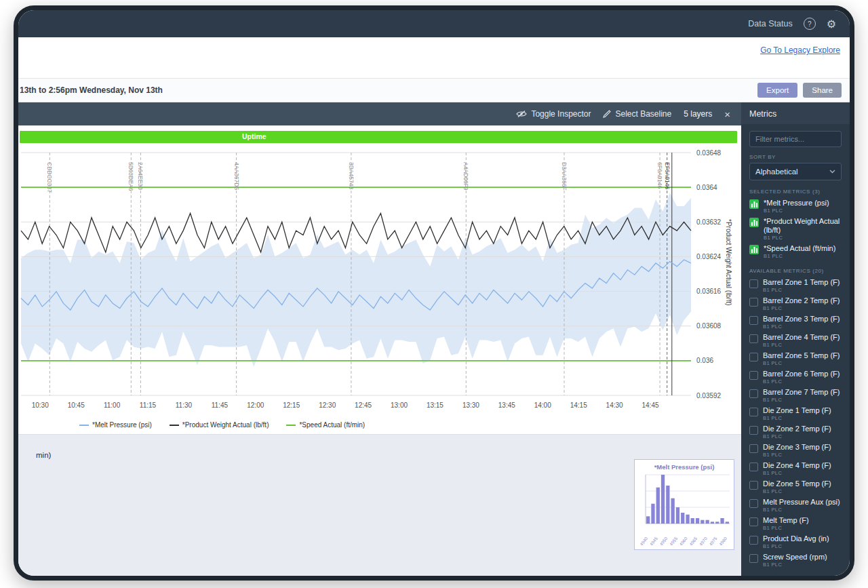 This screenshot has width=868, height=588. I want to click on metric-name: Barrel Zone 7 Temp (F), so click(802, 392).